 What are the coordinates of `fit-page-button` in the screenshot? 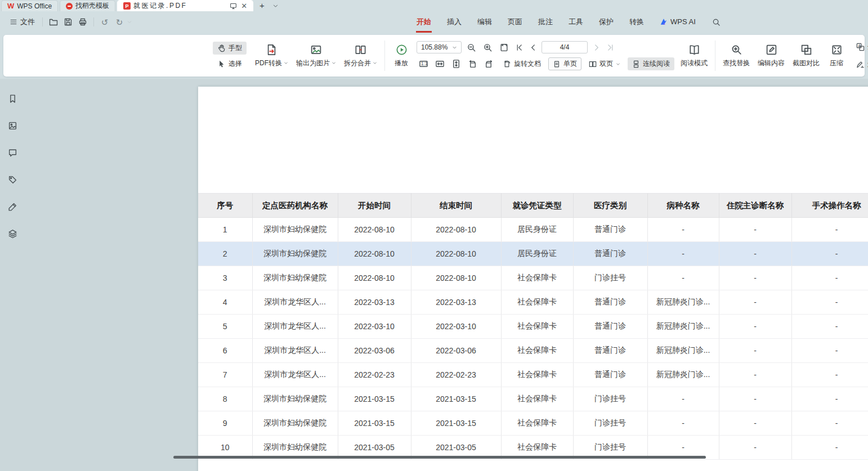 It's located at (456, 64).